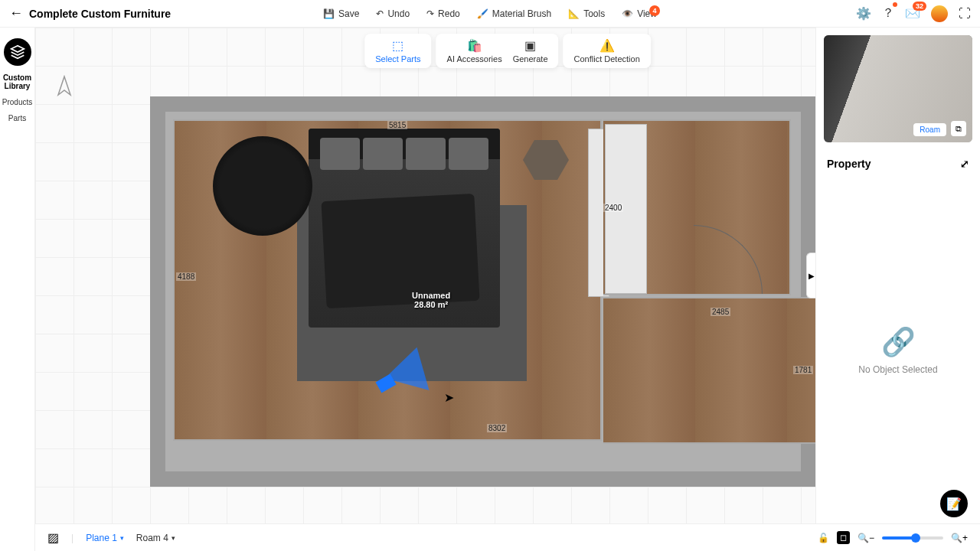  Describe the element at coordinates (393, 14) in the screenshot. I see `undo-button: ↶Undo` at that location.